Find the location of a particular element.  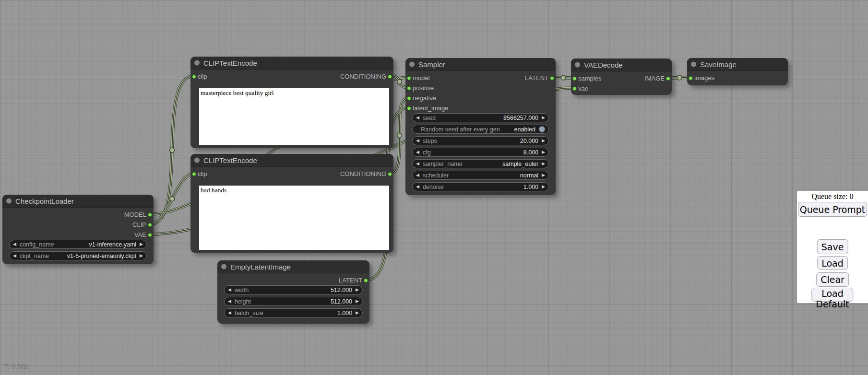

widget-value: 512.000 is located at coordinates (342, 290).